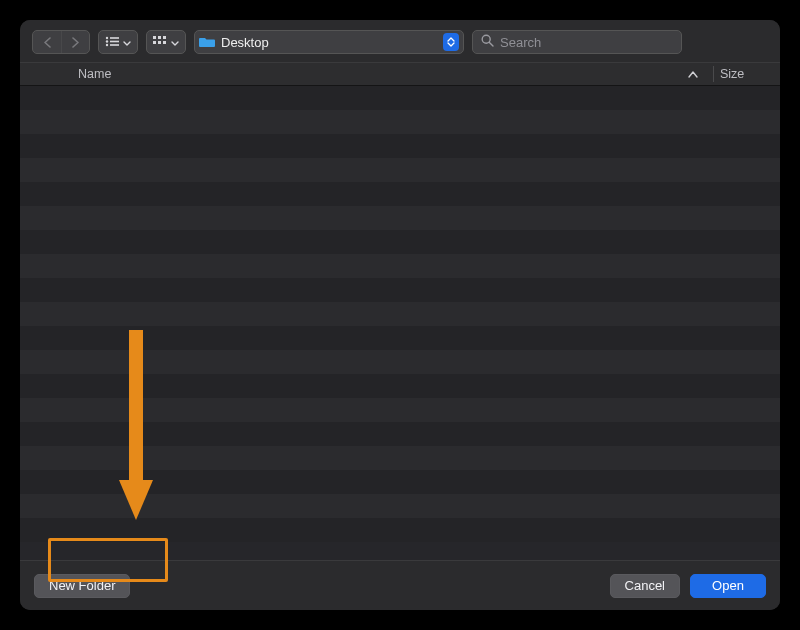 The image size is (800, 630). I want to click on view-list-button, so click(118, 42).